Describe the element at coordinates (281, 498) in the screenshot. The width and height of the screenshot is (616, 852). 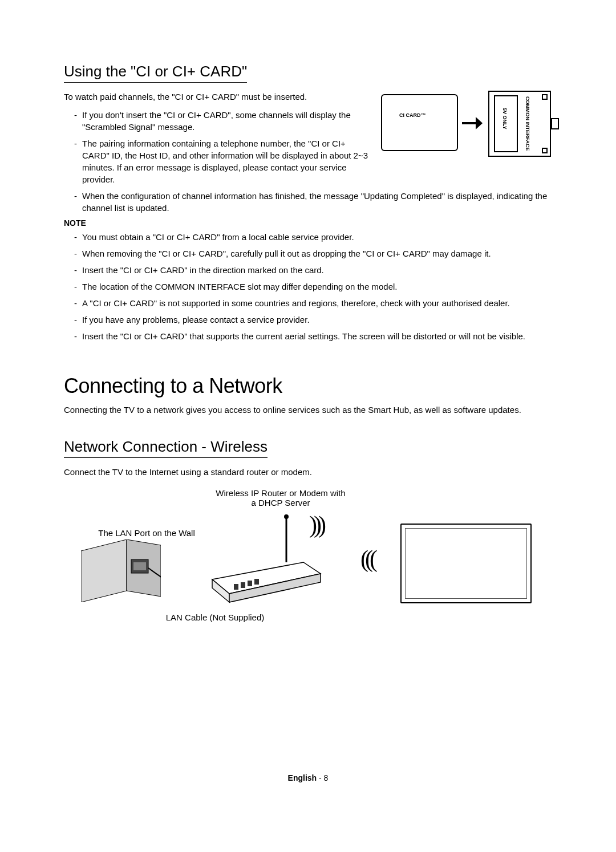
I see `router-caption: Wireless IP Router or Modem with a DHCP …` at that location.